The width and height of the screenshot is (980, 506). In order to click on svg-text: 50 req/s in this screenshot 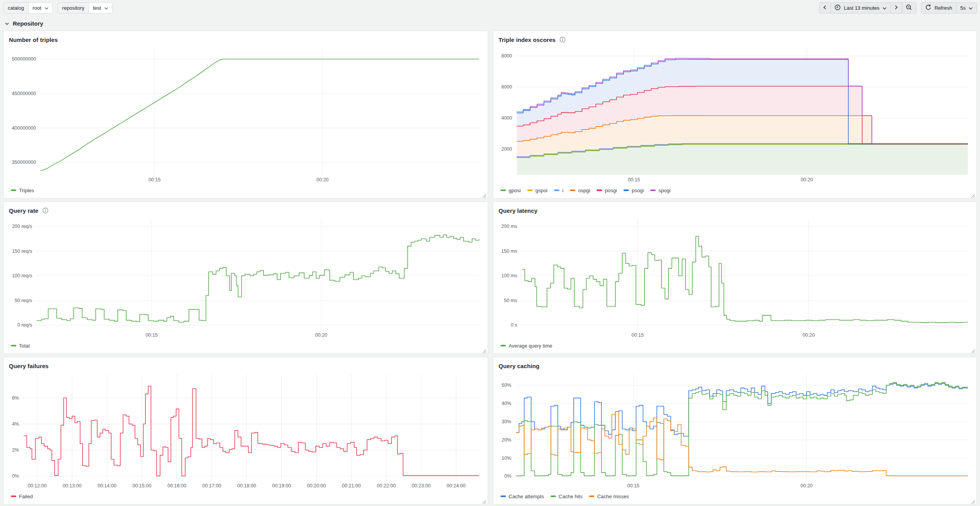, I will do `click(23, 301)`.